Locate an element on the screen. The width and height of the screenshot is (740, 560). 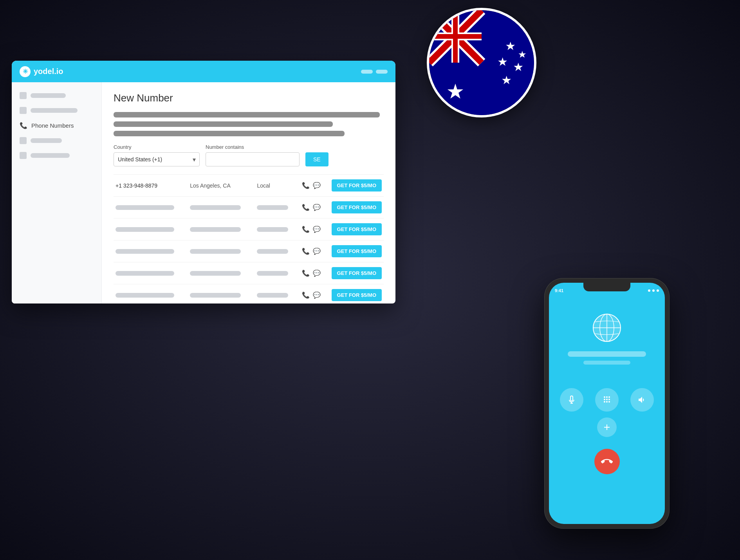
get-number-button-0: GET FOR $5/MO is located at coordinates (357, 186).